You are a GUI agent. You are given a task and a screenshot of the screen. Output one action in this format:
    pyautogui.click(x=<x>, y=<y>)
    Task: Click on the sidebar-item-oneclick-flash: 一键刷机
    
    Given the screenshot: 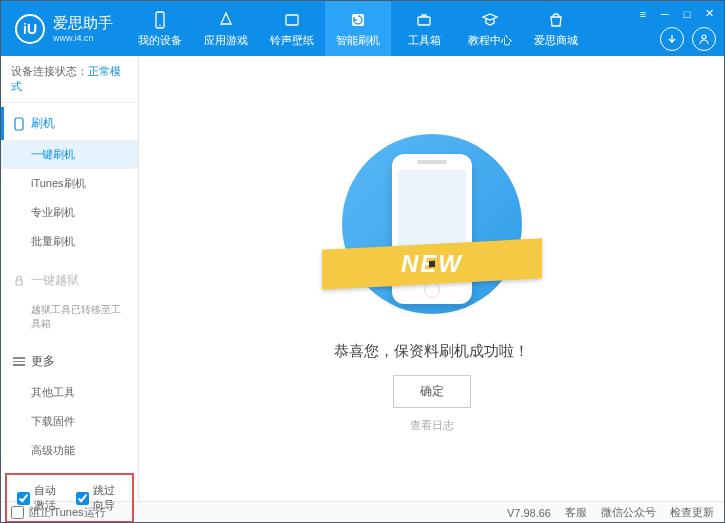 What is the action you would take?
    pyautogui.click(x=70, y=154)
    